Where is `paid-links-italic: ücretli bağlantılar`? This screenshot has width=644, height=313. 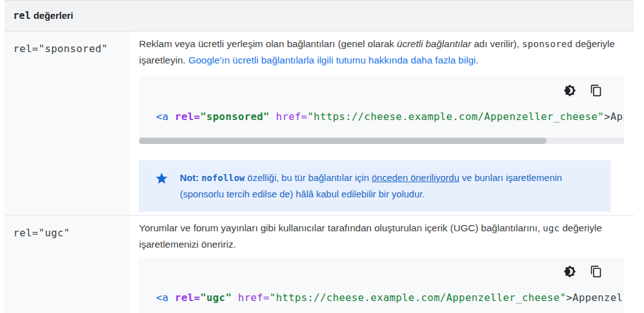 paid-links-italic: ücretli bağlantılar is located at coordinates (434, 44).